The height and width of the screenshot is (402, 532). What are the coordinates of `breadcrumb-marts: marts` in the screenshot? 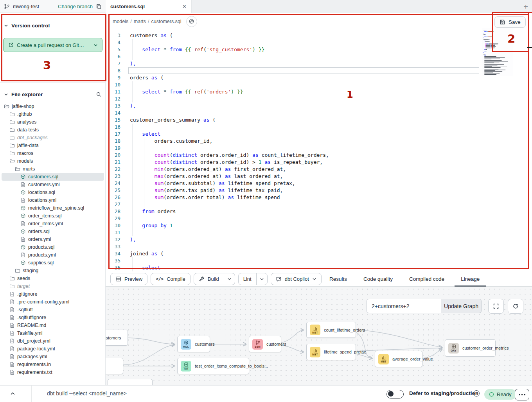 It's located at (140, 22).